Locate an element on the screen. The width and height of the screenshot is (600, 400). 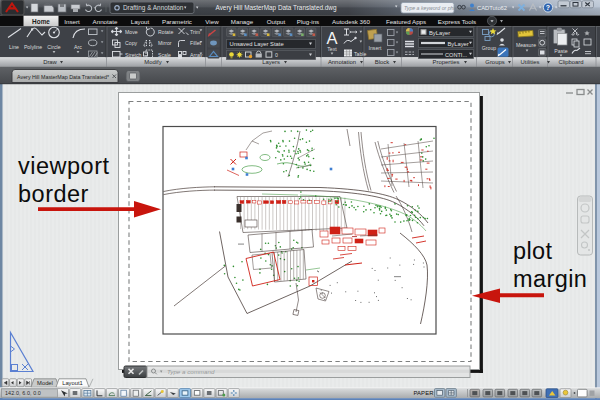
svg-text: Trim is located at coordinates (195, 32).